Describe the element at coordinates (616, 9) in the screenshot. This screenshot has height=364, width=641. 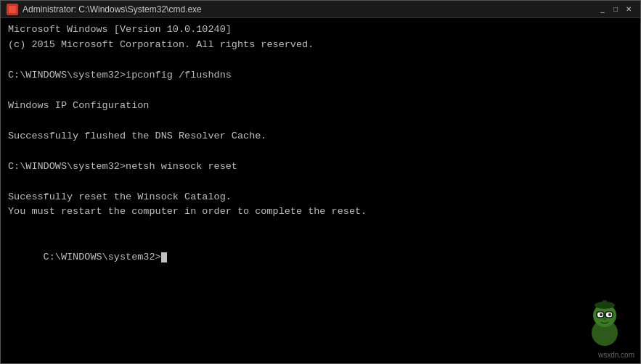
I see `maximize-button: □` at that location.